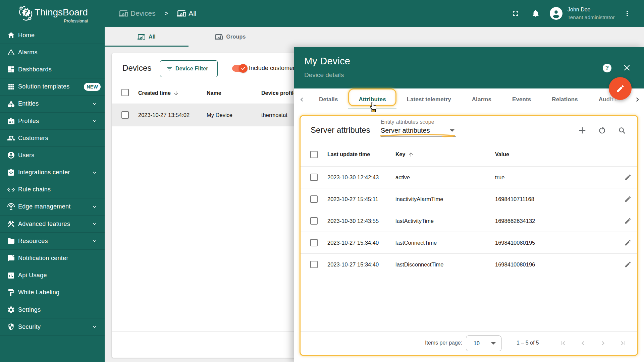 The image size is (644, 362). I want to click on bell-icon, so click(536, 13).